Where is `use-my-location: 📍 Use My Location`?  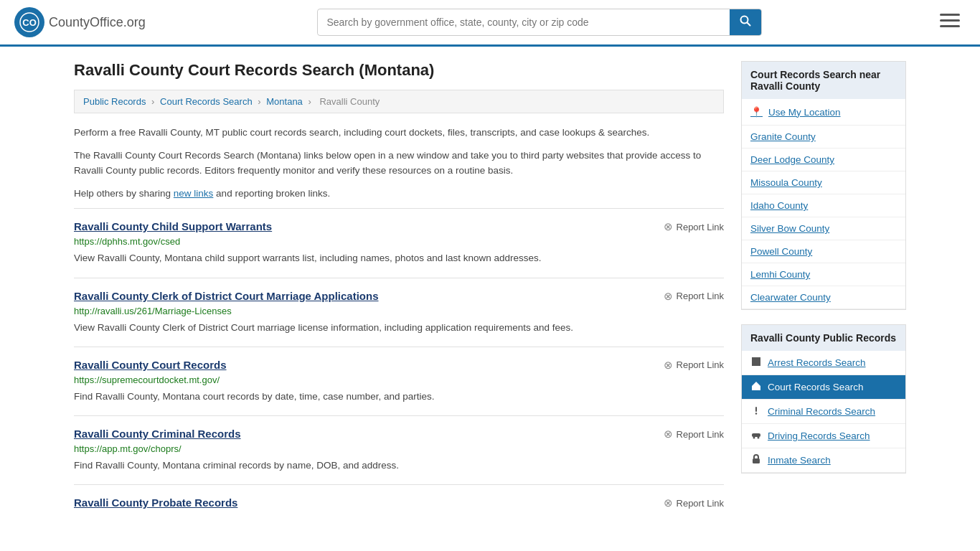
use-my-location: 📍 Use My Location is located at coordinates (824, 112).